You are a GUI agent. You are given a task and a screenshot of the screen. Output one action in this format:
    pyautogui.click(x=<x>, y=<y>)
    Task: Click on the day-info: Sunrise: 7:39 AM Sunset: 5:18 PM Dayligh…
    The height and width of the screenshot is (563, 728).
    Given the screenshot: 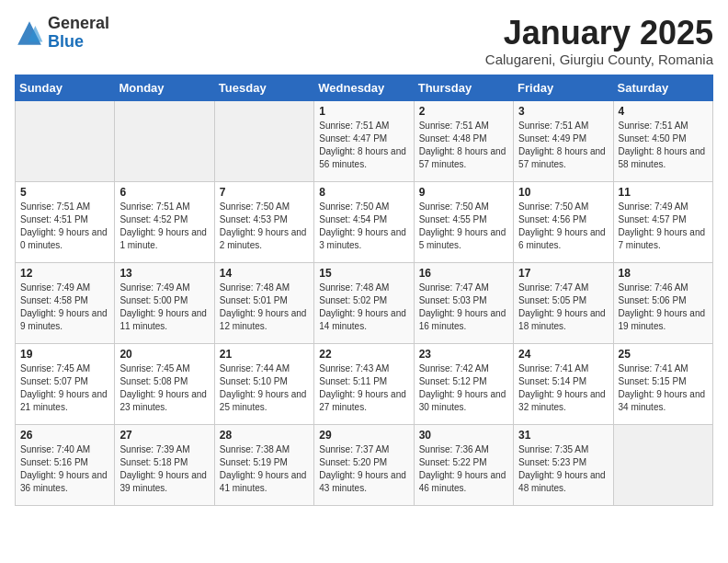 What is the action you would take?
    pyautogui.click(x=164, y=469)
    